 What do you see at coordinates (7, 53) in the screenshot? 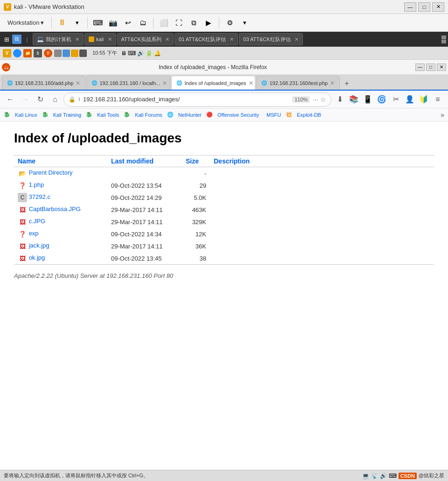
I see `vmware-small-icon: V` at bounding box center [7, 53].